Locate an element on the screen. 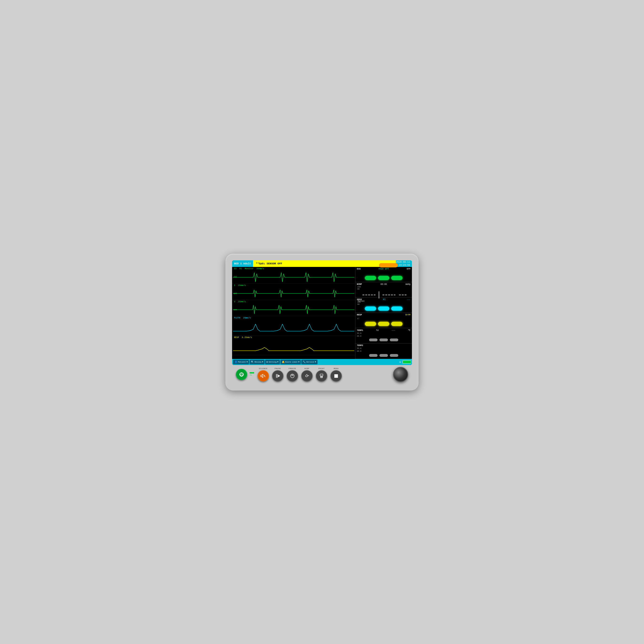 The width and height of the screenshot is (644, 644). power-button is located at coordinates (241, 375).